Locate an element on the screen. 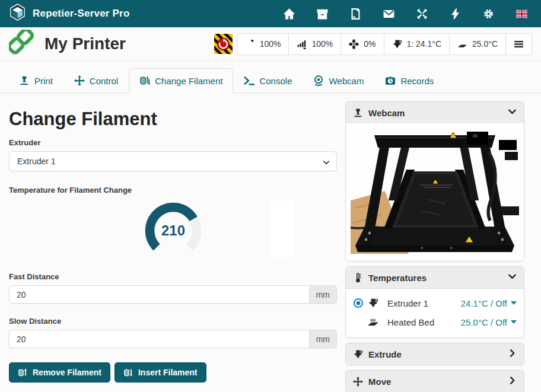 The width and height of the screenshot is (541, 392). heater-name: Heated Bed is located at coordinates (410, 323).